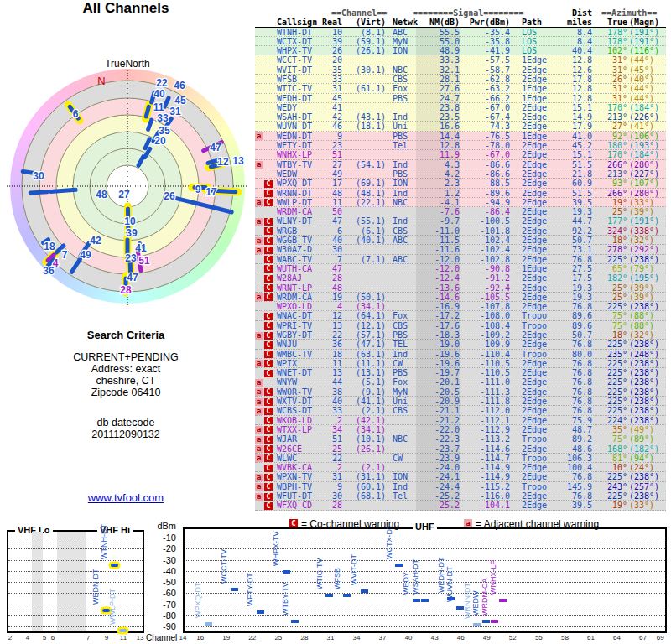 The height and width of the screenshot is (644, 671). What do you see at coordinates (460, 505) in the screenshot?
I see `table-row: aCWFXQ-CD28-25.2-104.12Edge39.519°(33°)` at bounding box center [460, 505].